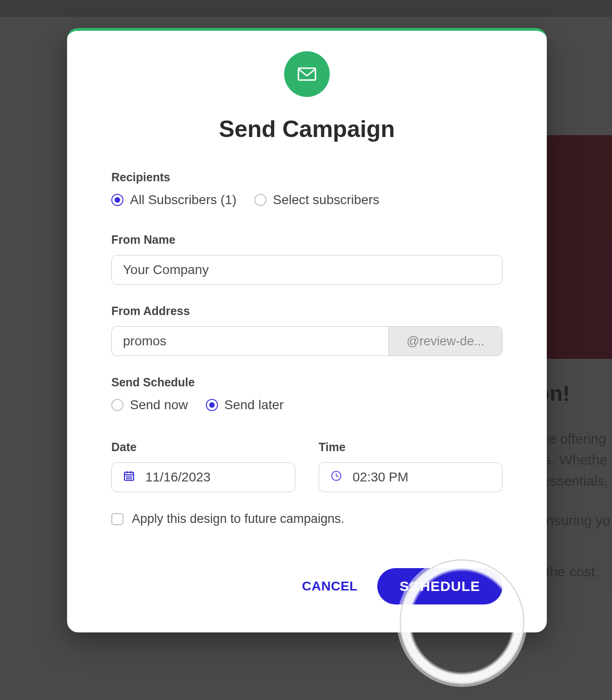 This screenshot has height=700, width=612. I want to click on from-name-input, so click(307, 270).